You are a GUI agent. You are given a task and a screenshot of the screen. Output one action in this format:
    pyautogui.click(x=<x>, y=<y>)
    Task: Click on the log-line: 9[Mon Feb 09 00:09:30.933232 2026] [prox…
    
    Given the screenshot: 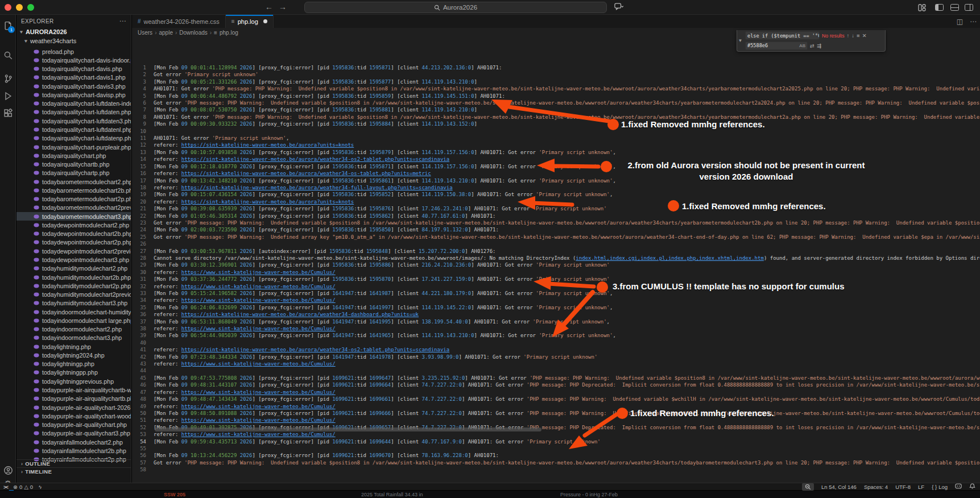 What is the action you would take?
    pyautogui.click(x=556, y=124)
    